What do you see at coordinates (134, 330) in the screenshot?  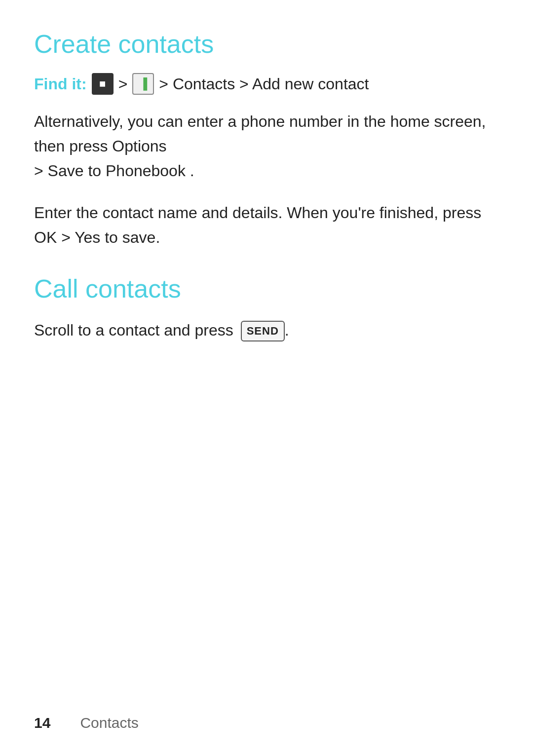 I see `call-contacts-body-text: Scroll to a contact and press` at bounding box center [134, 330].